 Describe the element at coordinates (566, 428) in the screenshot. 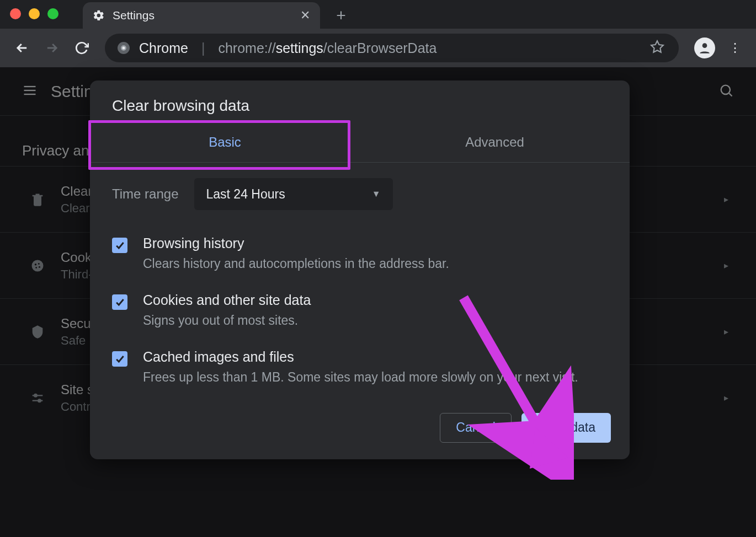

I see `clear-data-button: Clear data` at that location.